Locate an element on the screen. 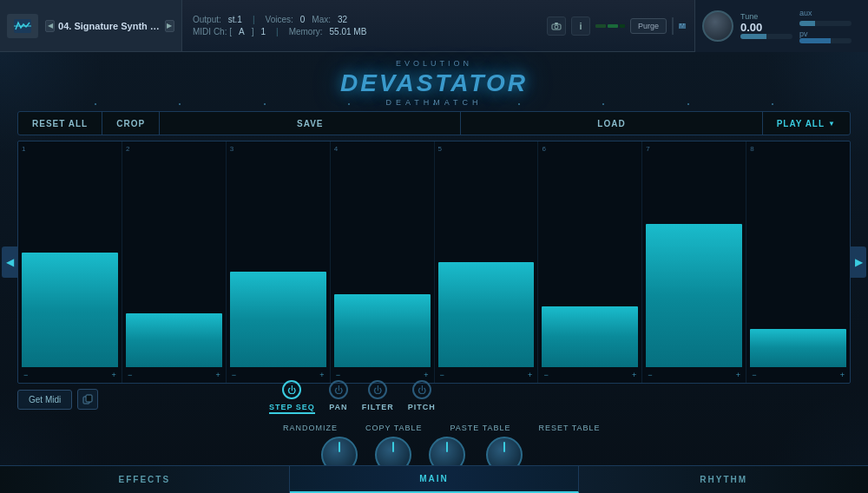  effects-tab: EFFECTS is located at coordinates (145, 479).